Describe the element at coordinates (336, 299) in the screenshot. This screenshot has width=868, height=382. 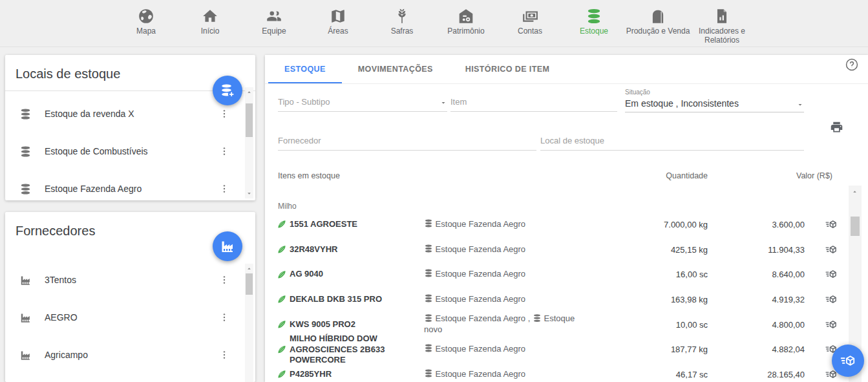
I see `item-name-label: DEKALB DKB 315 PRO` at that location.